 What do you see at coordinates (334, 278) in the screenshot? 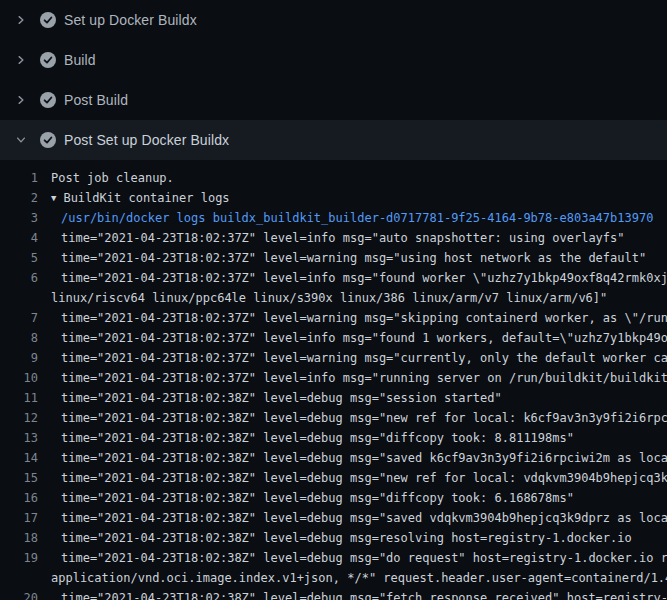
I see `log-line: 6 time="2021-04-23T18:02:37Z" level=info…` at bounding box center [334, 278].